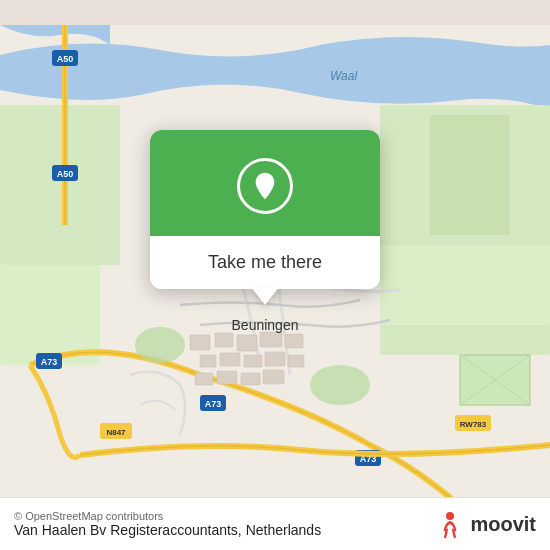  I want to click on moovit-logo: moovit, so click(485, 524).